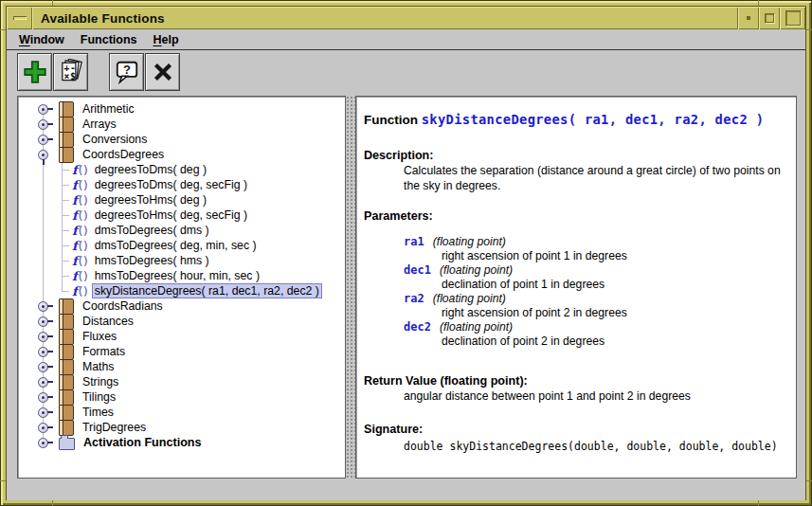 This screenshot has width=812, height=506. What do you see at coordinates (182, 306) in the screenshot?
I see `tree-item-coordsradians: CoordsRadians` at bounding box center [182, 306].